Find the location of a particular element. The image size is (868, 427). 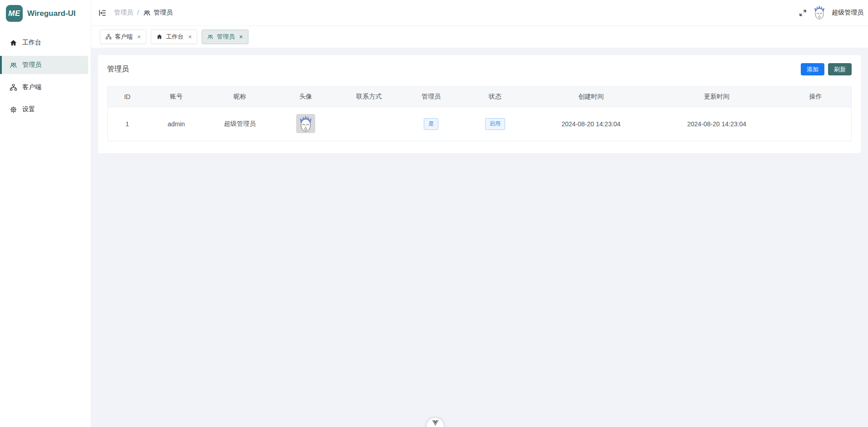

sidebar: ME Wireguard-UI 工作台 管理员 客户端 设置 is located at coordinates (45, 214).